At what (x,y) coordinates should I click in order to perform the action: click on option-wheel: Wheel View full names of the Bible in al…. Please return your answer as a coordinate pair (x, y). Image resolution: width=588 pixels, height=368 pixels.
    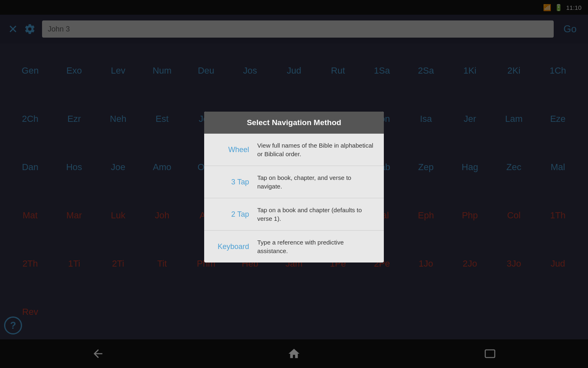
    Looking at the image, I should click on (294, 150).